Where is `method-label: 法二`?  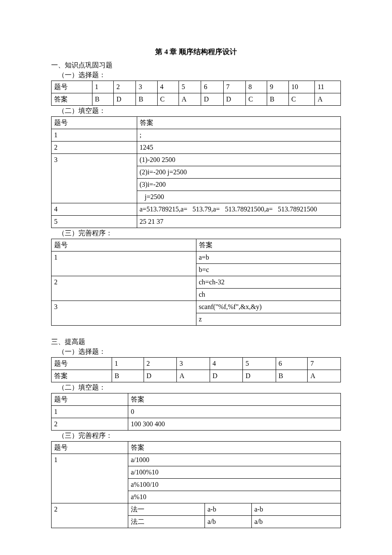
method-label: 法二 is located at coordinates (167, 522).